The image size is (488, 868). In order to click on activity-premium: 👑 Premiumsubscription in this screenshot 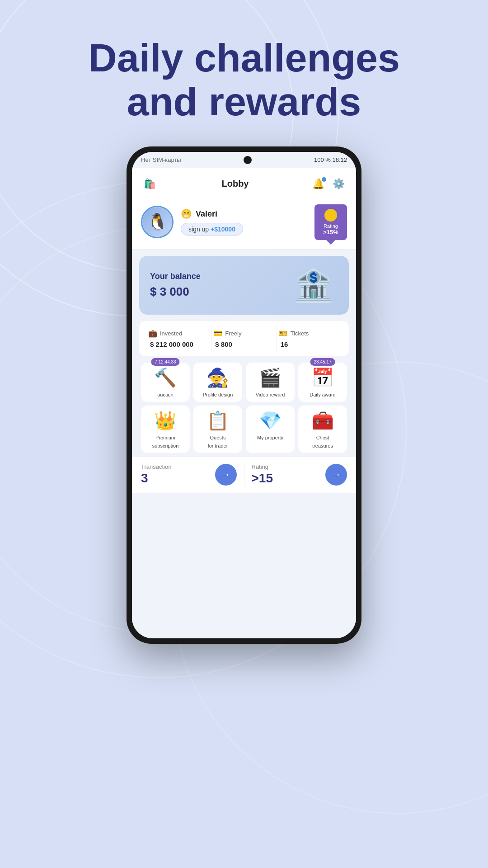, I will do `click(165, 429)`.